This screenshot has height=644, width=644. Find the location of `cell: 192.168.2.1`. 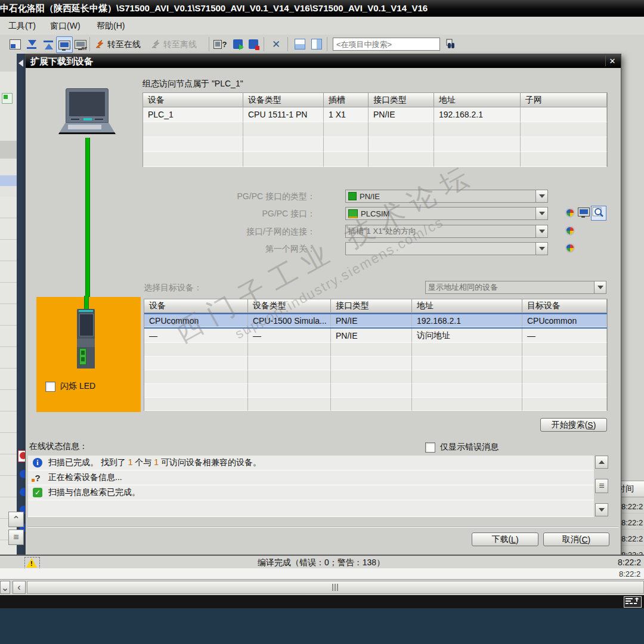

cell: 192.168.2.1 is located at coordinates (477, 114).